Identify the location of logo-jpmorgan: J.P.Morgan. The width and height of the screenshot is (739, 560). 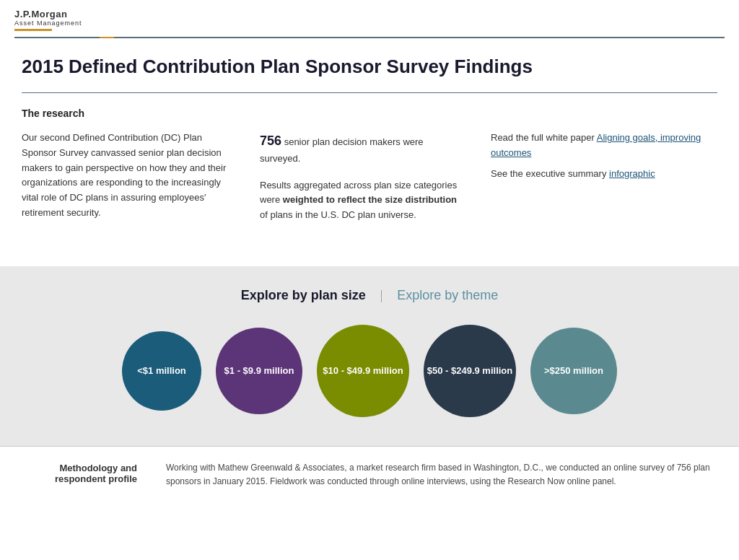
(370, 14).